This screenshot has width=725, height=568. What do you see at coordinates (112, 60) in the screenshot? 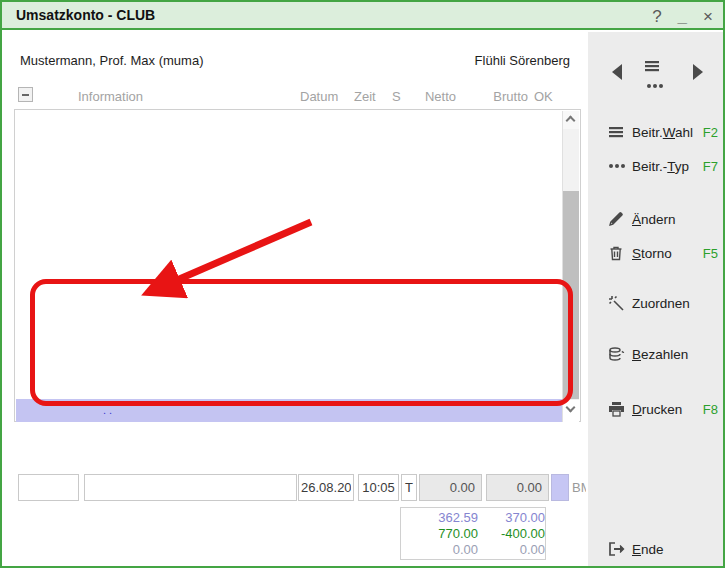
I see `member-name: Mustermann, Prof. Max (muma)` at bounding box center [112, 60].